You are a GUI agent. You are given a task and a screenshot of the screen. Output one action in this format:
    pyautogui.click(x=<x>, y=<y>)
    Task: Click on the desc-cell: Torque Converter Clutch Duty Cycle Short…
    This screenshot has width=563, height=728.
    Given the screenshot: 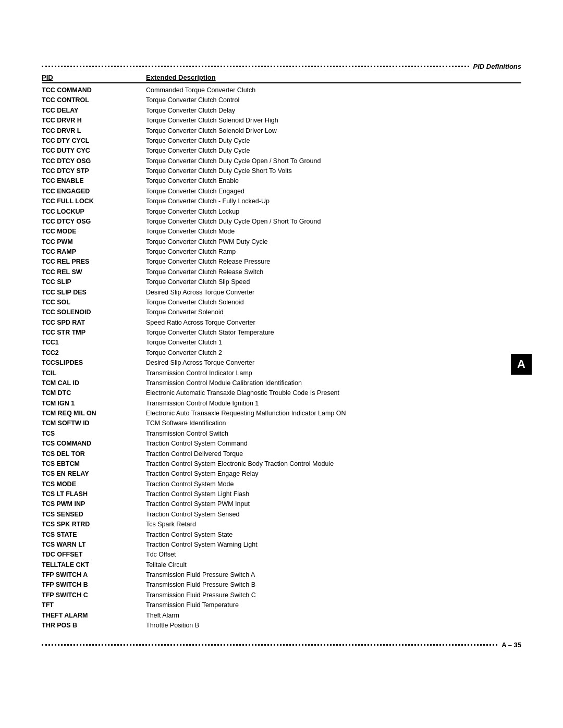 What is the action you would take?
    pyautogui.click(x=334, y=171)
    